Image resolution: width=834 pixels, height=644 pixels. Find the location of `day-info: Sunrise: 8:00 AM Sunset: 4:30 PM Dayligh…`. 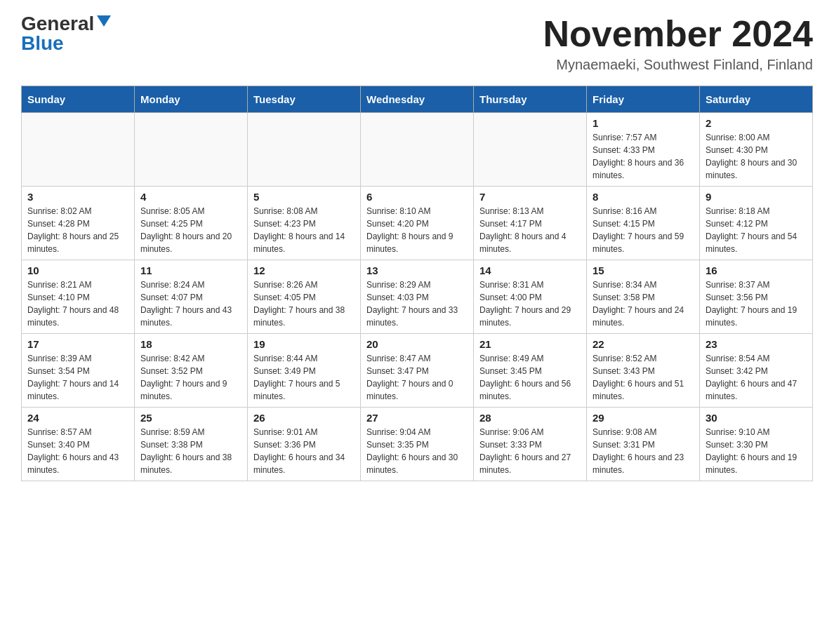

day-info: Sunrise: 8:00 AM Sunset: 4:30 PM Dayligh… is located at coordinates (756, 156).